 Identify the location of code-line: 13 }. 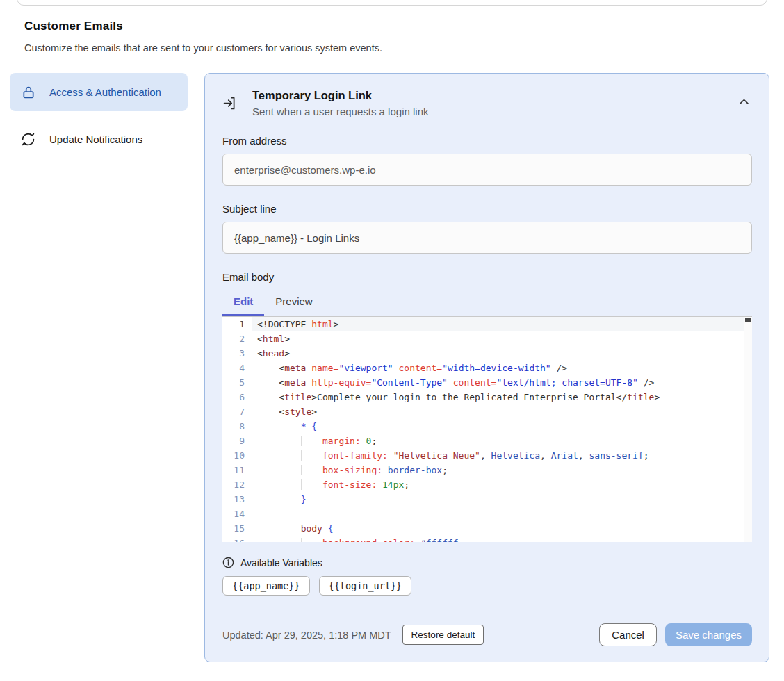
(487, 499).